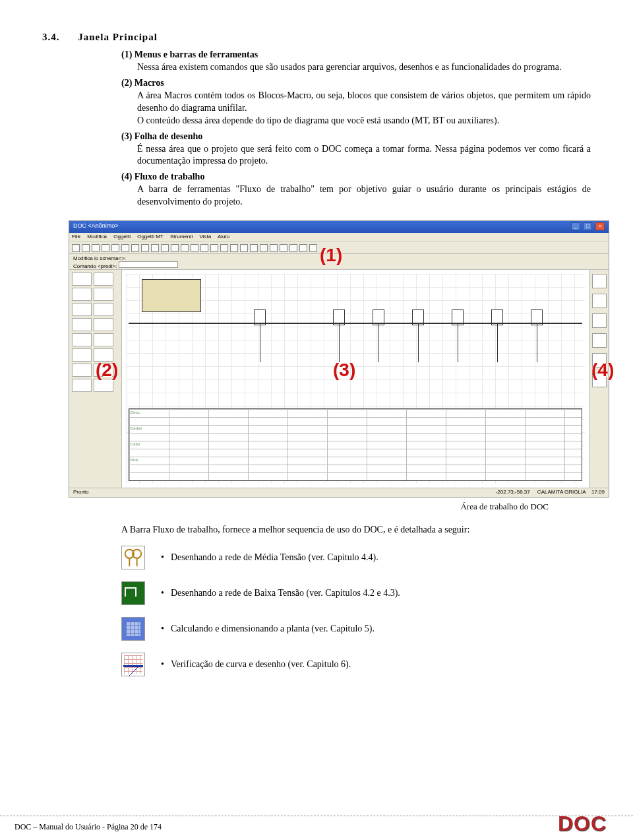 The width and height of the screenshot is (633, 840). Describe the element at coordinates (205, 236) in the screenshot. I see `menu-item: Vista` at that location.